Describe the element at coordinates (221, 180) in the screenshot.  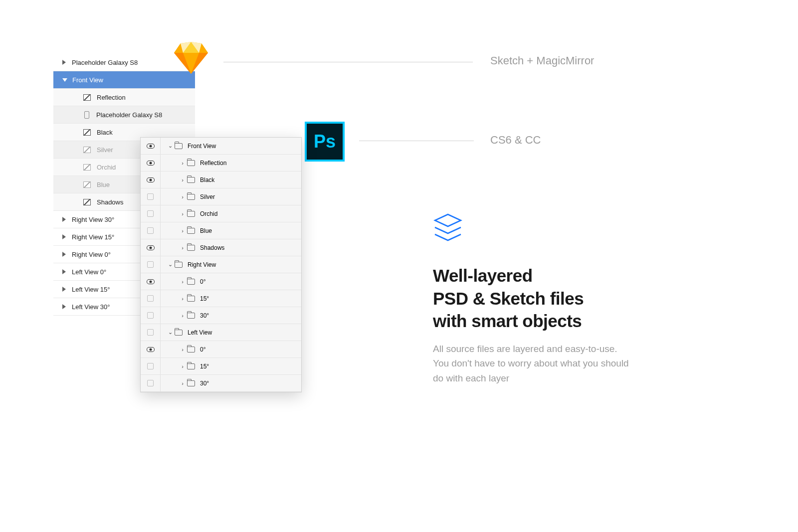
I see `layer-row: ›Black` at that location.